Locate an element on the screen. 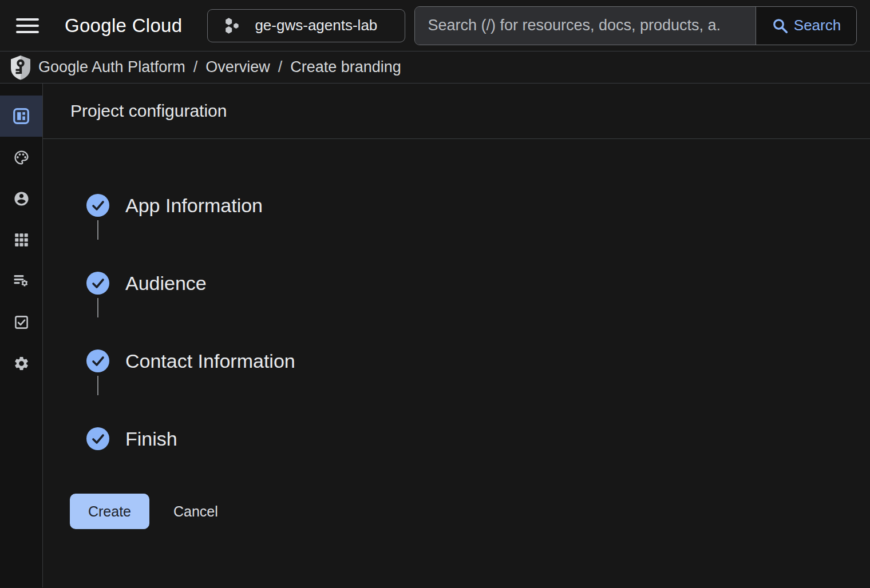 This screenshot has width=870, height=588. page-header: Project configuration is located at coordinates (457, 111).